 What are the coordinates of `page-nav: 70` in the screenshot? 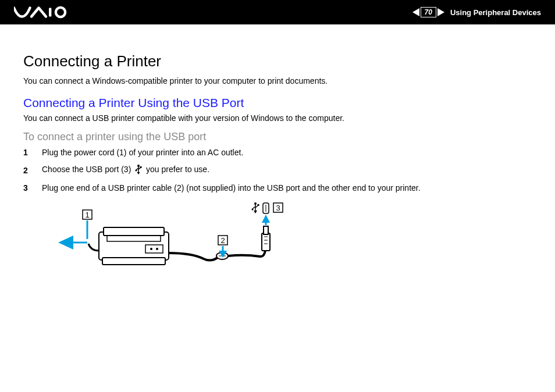 It's located at (428, 12).